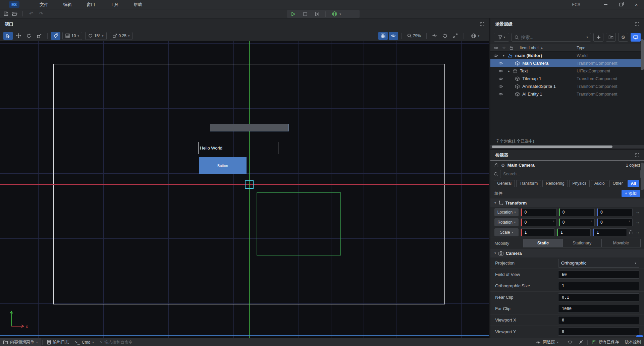 The height and width of the screenshot is (346, 644). Describe the element at coordinates (15, 14) in the screenshot. I see `open-project-button` at that location.